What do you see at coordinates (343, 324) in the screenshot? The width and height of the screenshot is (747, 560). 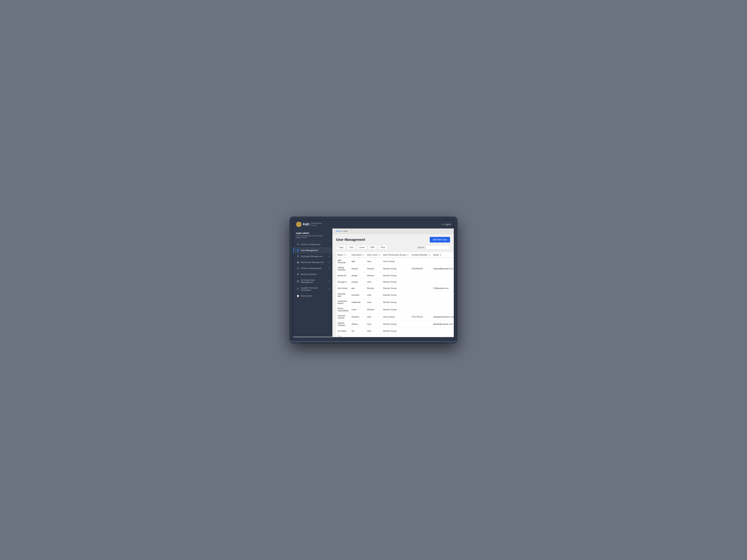 I see `cell-name: Sithara Jeewani` at bounding box center [343, 324].